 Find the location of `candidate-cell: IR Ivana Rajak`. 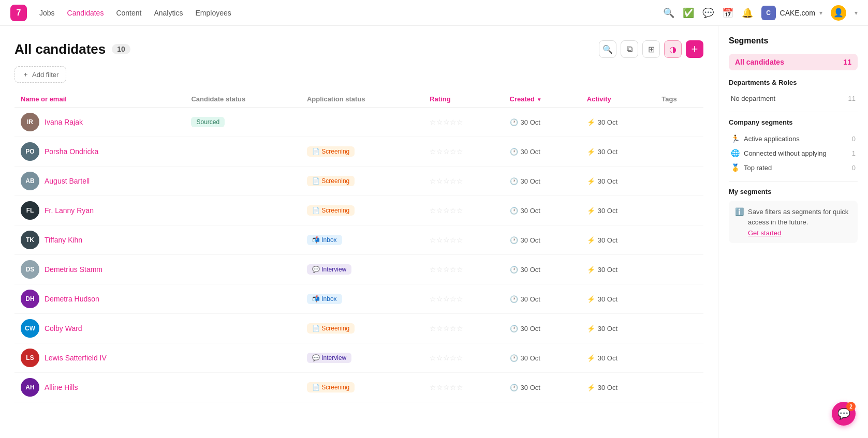

candidate-cell: IR Ivana Rajak is located at coordinates (99, 122).